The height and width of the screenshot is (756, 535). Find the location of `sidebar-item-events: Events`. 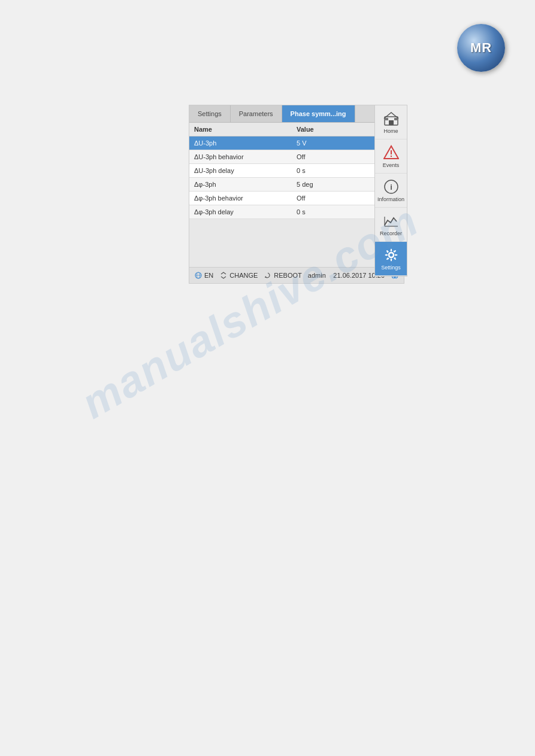

sidebar-item-events: Events is located at coordinates (391, 157).